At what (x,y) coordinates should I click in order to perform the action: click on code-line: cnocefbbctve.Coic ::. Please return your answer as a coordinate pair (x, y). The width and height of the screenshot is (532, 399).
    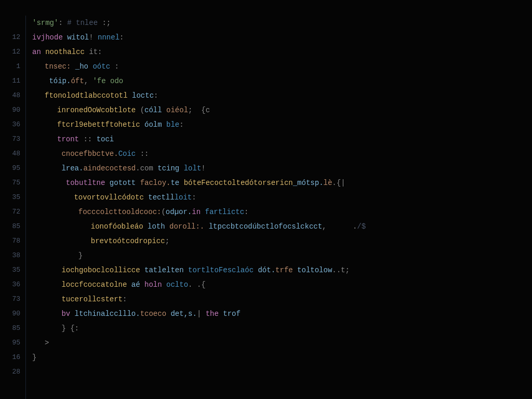
    Looking at the image, I should click on (282, 154).